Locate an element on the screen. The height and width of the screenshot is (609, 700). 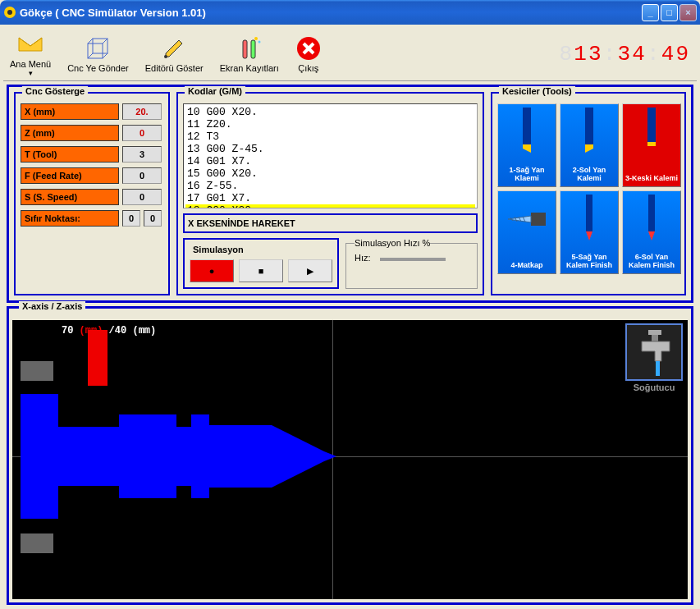
exit-button: Çıkış is located at coordinates (309, 54).